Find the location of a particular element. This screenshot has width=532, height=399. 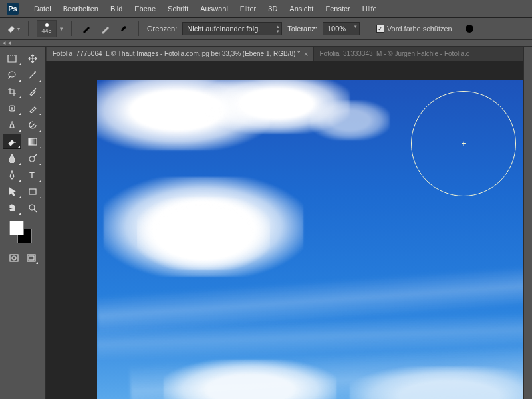

eyedropper-tool is located at coordinates (33, 92).